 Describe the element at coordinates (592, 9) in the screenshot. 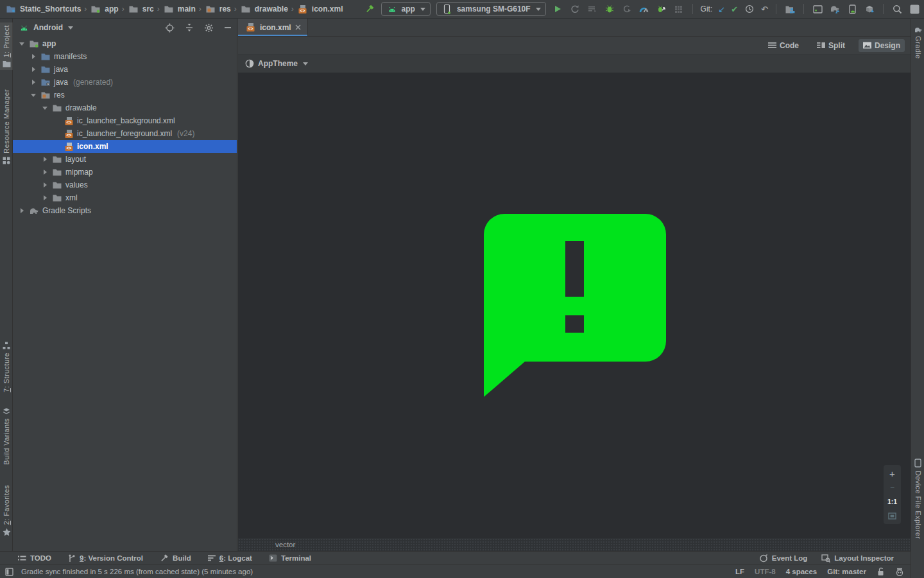

I see `apply-code-changes-button` at that location.